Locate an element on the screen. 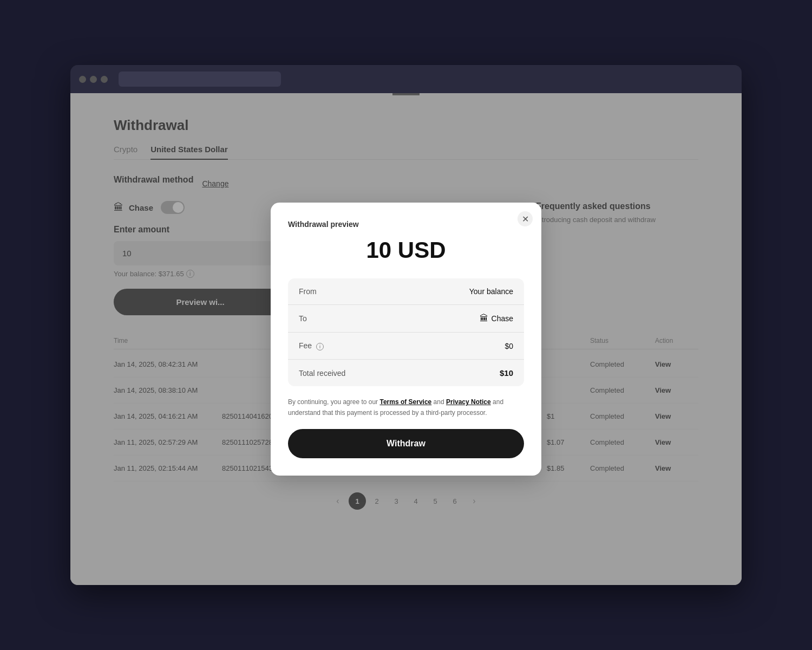 Image resolution: width=812 pixels, height=650 pixels. withdrawal-preview-modal: Withdrawal preview ✕ 10 USD From Your ba… is located at coordinates (406, 339).